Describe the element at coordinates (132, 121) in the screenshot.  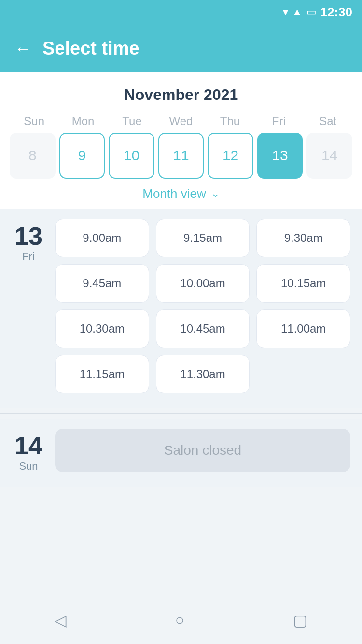
I see `weekday-tue: Tue` at that location.